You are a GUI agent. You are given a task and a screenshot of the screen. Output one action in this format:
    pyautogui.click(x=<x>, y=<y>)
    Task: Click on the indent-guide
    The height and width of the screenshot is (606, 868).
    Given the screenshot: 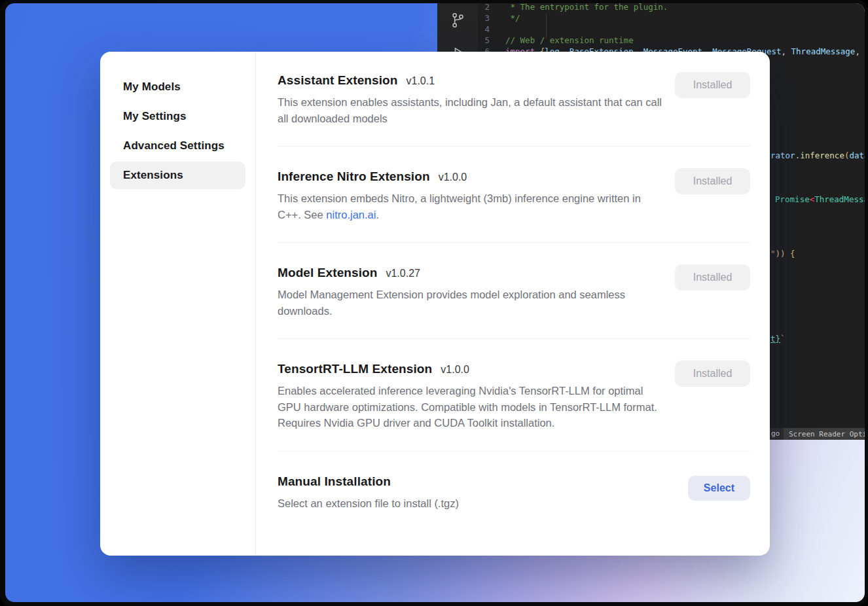 What is the action you would take?
    pyautogui.click(x=546, y=26)
    